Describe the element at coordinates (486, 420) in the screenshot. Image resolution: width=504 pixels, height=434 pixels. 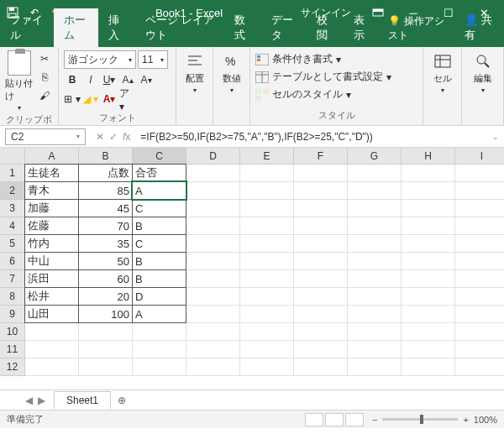
I see `zoom-level: 100%` at that location.